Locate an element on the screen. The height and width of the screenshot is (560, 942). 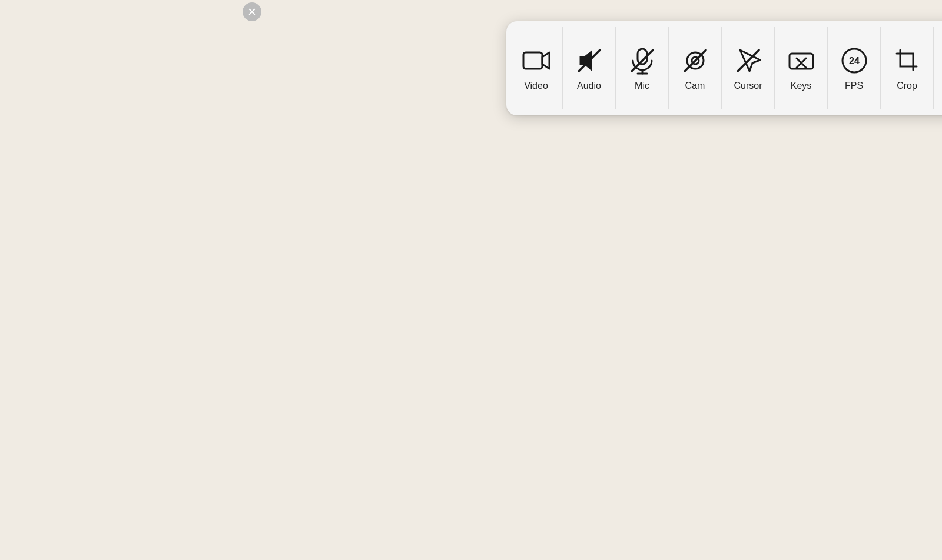
video-button: Video is located at coordinates (536, 68).